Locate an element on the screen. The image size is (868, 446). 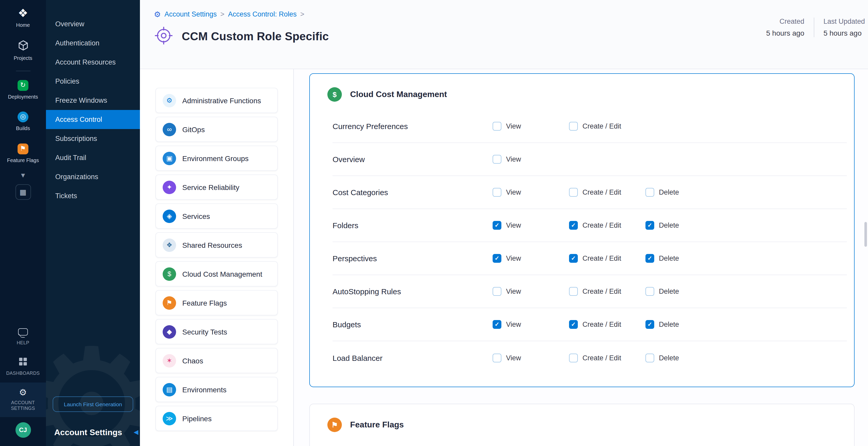
nav-feature-flags: ⚑ Feature Flags is located at coordinates (23, 154).